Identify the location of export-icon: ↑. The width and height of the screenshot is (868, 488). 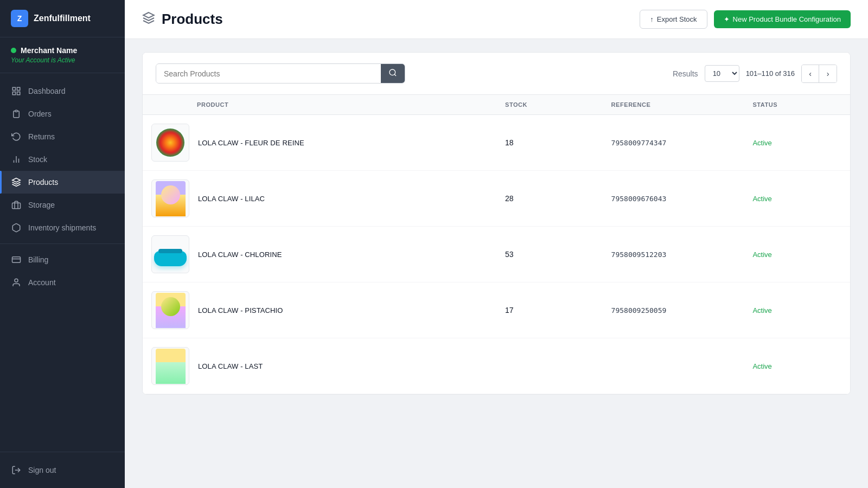
(652, 20).